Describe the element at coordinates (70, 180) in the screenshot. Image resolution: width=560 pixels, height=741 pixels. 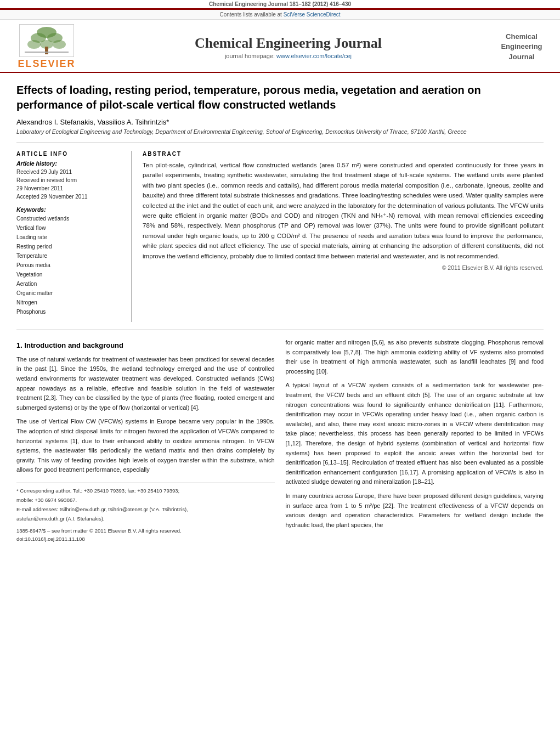
I see `article-history: Article history: Received 29 July 2011 R…` at that location.